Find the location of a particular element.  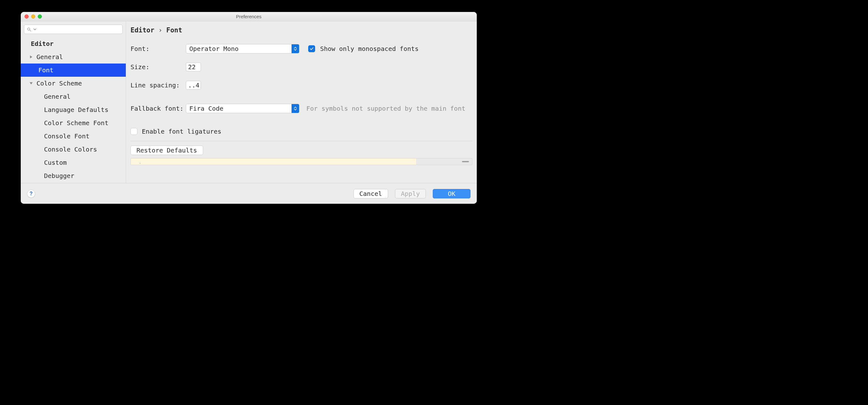

sidebar-item-custom: Custom is located at coordinates (73, 162).